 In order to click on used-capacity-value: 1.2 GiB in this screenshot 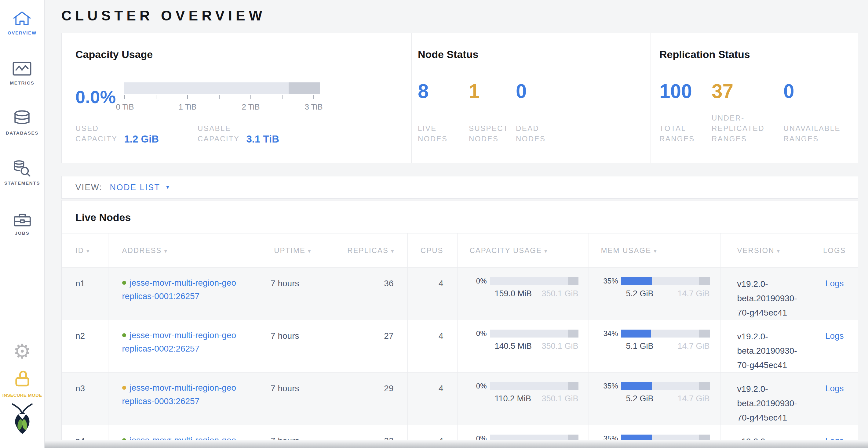, I will do `click(142, 139)`.